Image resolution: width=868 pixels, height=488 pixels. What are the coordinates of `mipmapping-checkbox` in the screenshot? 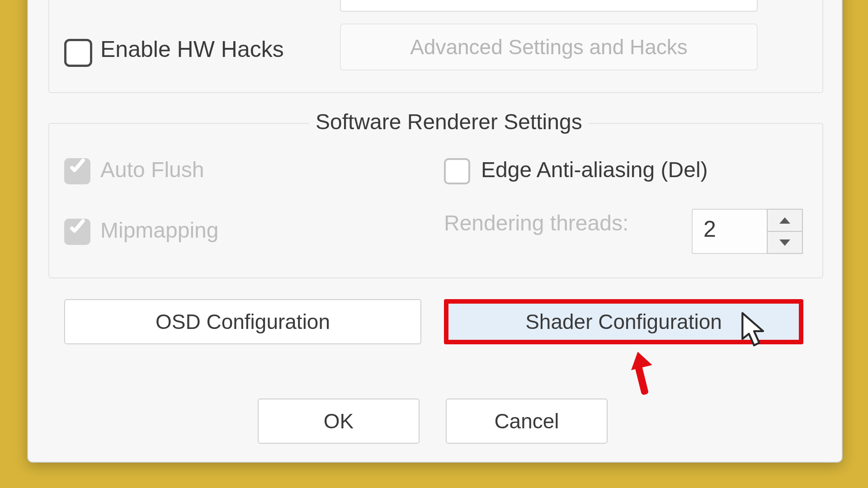 It's located at (77, 232).